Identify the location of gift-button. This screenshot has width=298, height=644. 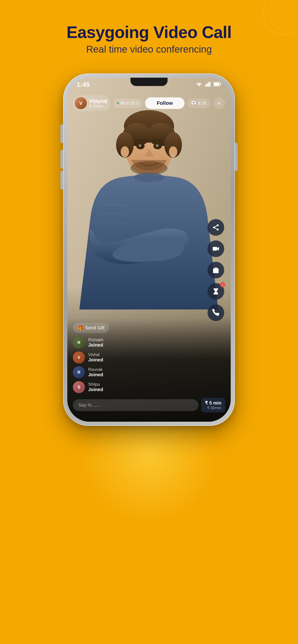
(216, 270).